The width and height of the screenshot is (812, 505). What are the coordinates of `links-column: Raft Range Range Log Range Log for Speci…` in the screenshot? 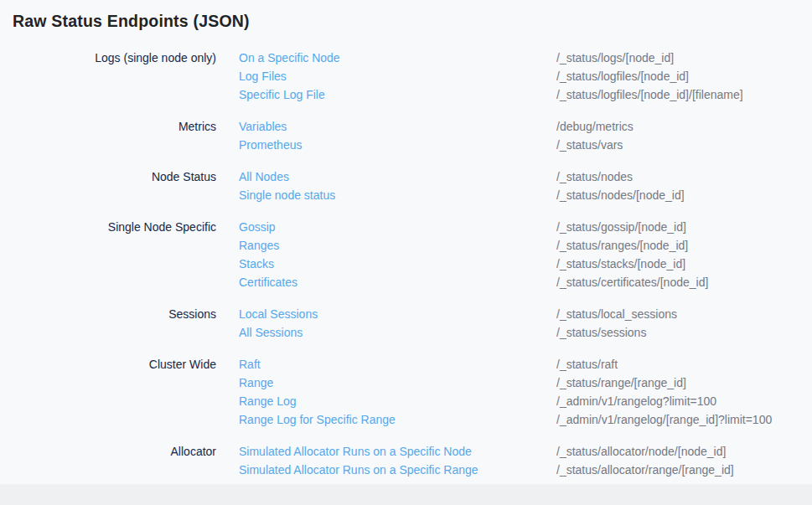 It's located at (386, 392).